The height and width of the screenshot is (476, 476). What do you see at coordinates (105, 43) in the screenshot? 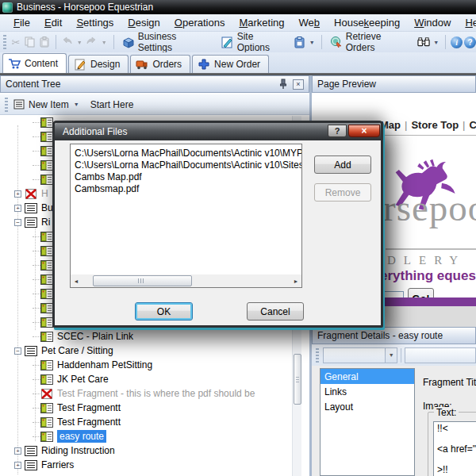
I see `redo-dropdown-icon: ▼` at bounding box center [105, 43].